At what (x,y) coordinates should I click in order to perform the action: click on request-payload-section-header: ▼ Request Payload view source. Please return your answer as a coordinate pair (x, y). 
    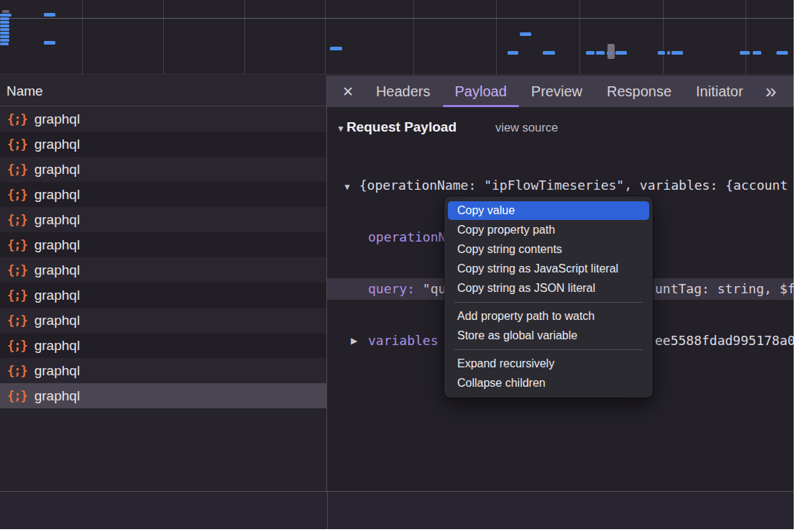
    Looking at the image, I should click on (447, 127).